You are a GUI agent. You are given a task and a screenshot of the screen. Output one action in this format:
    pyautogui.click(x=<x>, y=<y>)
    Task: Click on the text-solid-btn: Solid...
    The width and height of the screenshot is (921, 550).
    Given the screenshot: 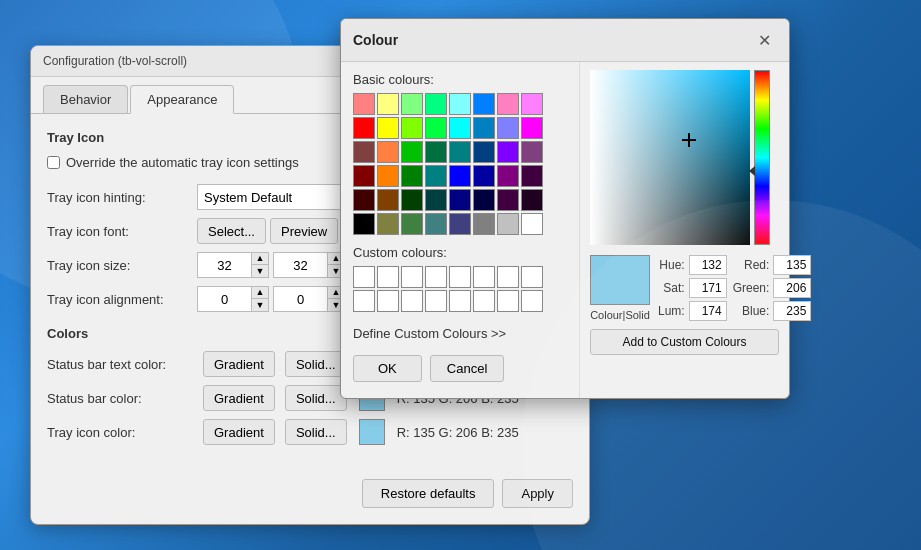 What is the action you would take?
    pyautogui.click(x=316, y=364)
    